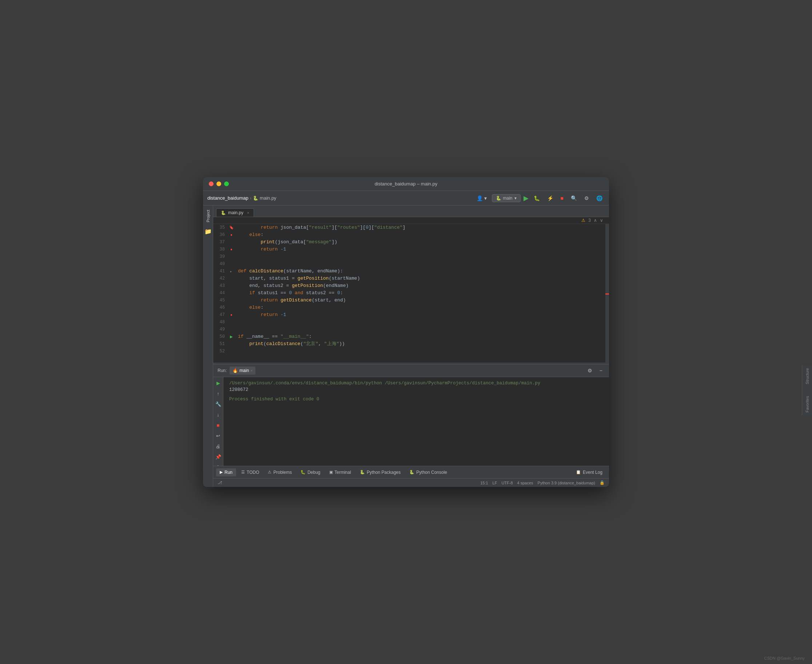  Describe the element at coordinates (484, 483) in the screenshot. I see `cursor-position: 15:1` at that location.